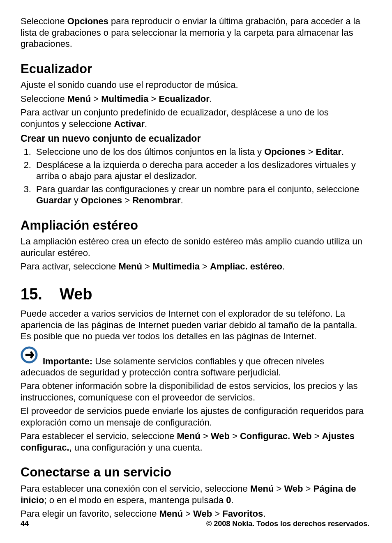  Describe the element at coordinates (201, 152) in the screenshot. I see `list-item: Seleccione uno de los dos últimos conjun…` at that location.